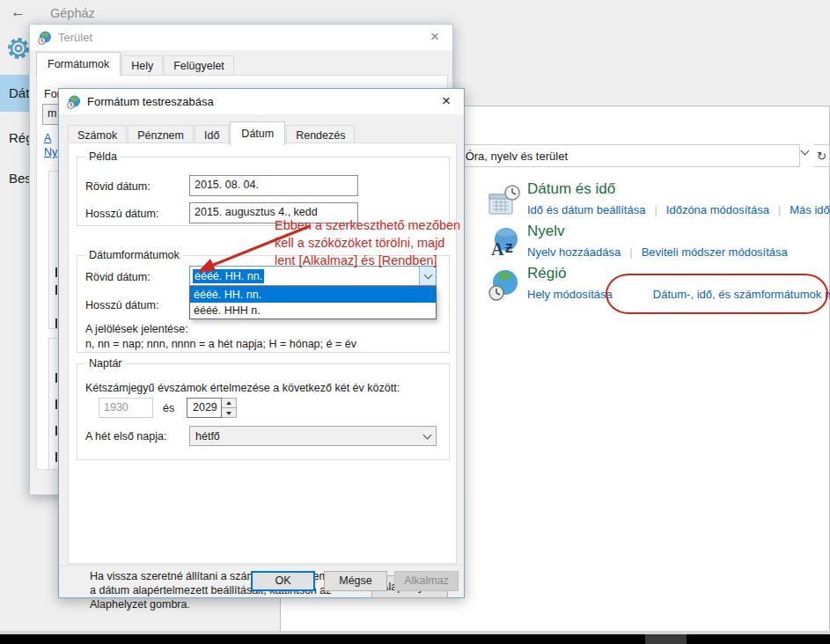  What do you see at coordinates (169, 408) in the screenshot?
I see `and-label: és` at bounding box center [169, 408].